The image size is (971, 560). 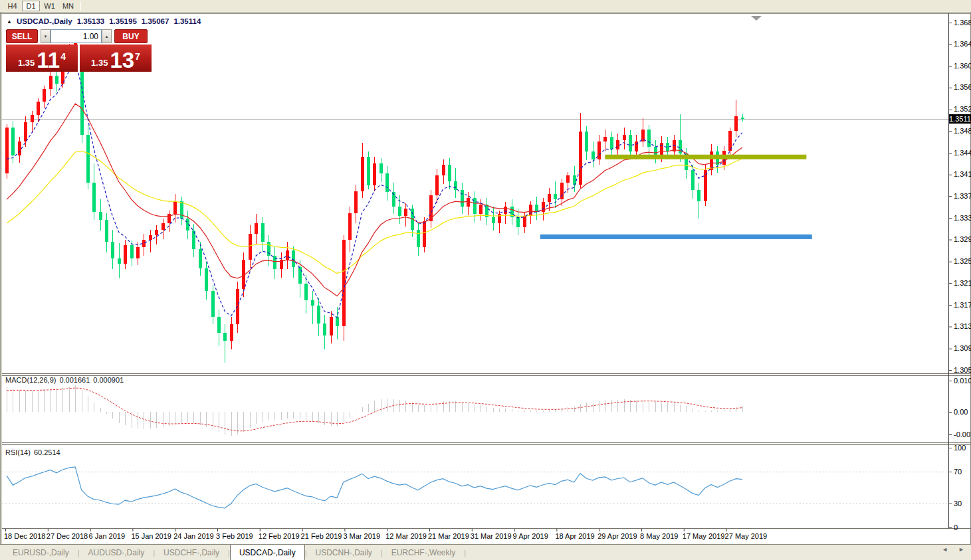 What do you see at coordinates (81, 6) in the screenshot?
I see `toolbar-separator` at bounding box center [81, 6].